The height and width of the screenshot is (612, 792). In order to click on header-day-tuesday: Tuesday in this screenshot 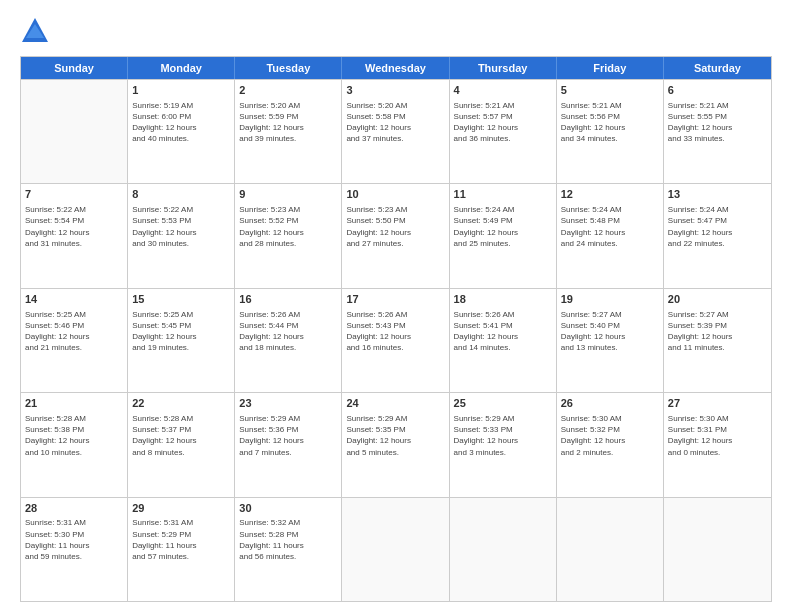, I will do `click(288, 68)`.